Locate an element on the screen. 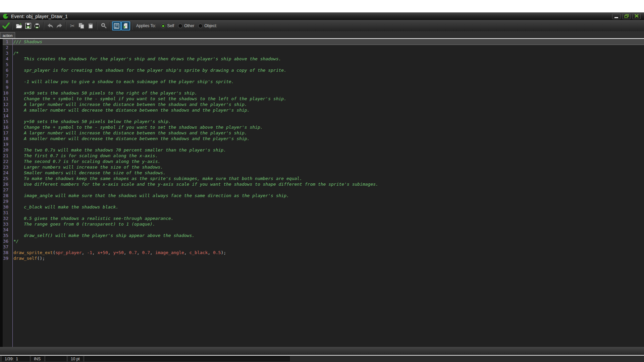 The width and height of the screenshot is (644, 362). minimize-button is located at coordinates (616, 16).